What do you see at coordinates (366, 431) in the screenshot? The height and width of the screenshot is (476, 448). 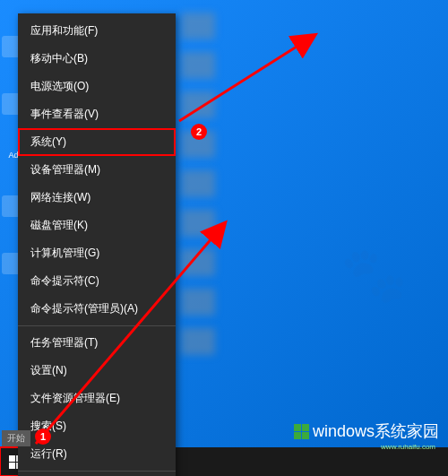 I see `watermark: windows系统家园` at bounding box center [366, 431].